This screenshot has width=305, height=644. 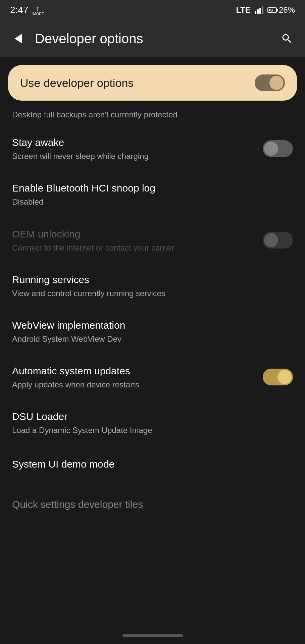 What do you see at coordinates (134, 234) in the screenshot?
I see `oem-unlocking-title: OEM unlocking` at bounding box center [134, 234].